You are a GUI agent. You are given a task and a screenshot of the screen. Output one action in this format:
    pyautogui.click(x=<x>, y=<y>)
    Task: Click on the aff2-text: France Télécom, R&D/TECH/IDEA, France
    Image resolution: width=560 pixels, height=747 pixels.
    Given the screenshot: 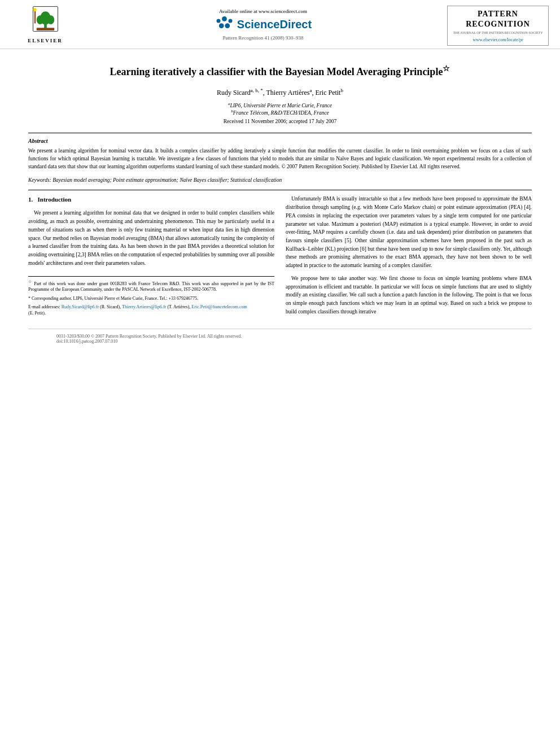 What is the action you would take?
    pyautogui.click(x=281, y=113)
    